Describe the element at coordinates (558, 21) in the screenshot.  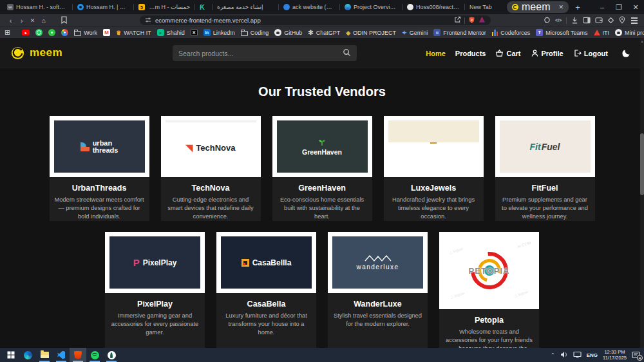
I see `code-extension-icon: </>` at that location.